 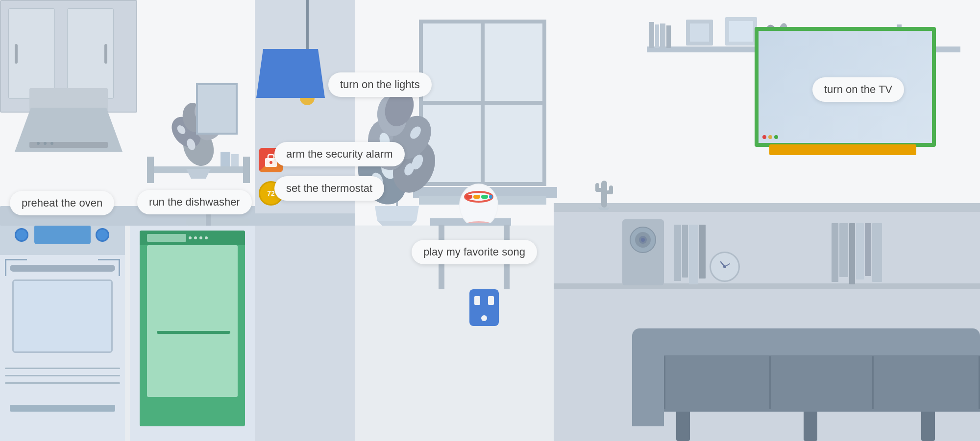 I want to click on cushion-div1, so click(x=770, y=383).